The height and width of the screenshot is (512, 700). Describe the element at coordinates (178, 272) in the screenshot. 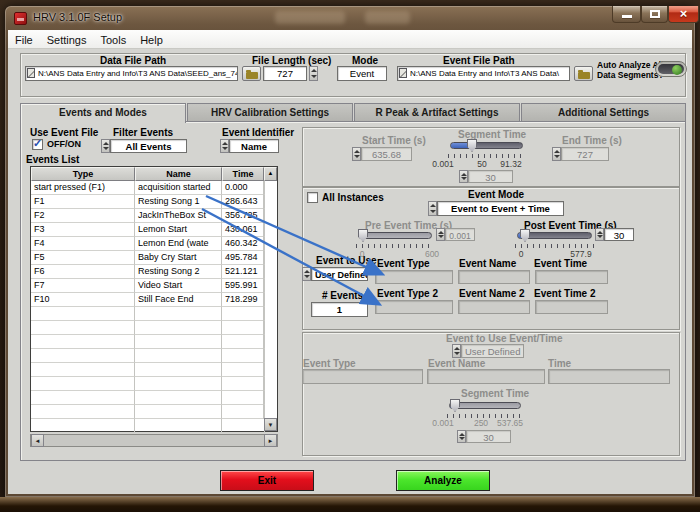

I see `table-cell: Resting Song 2` at that location.